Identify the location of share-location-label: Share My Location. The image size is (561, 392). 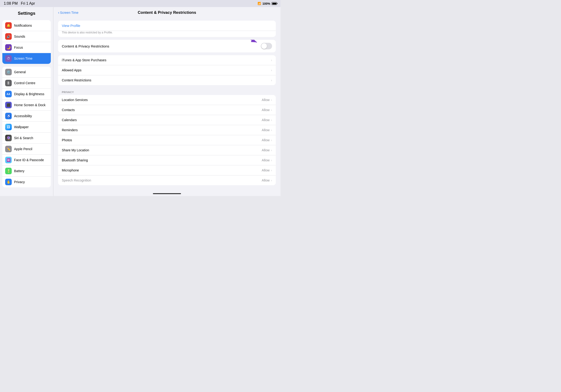
(76, 150).